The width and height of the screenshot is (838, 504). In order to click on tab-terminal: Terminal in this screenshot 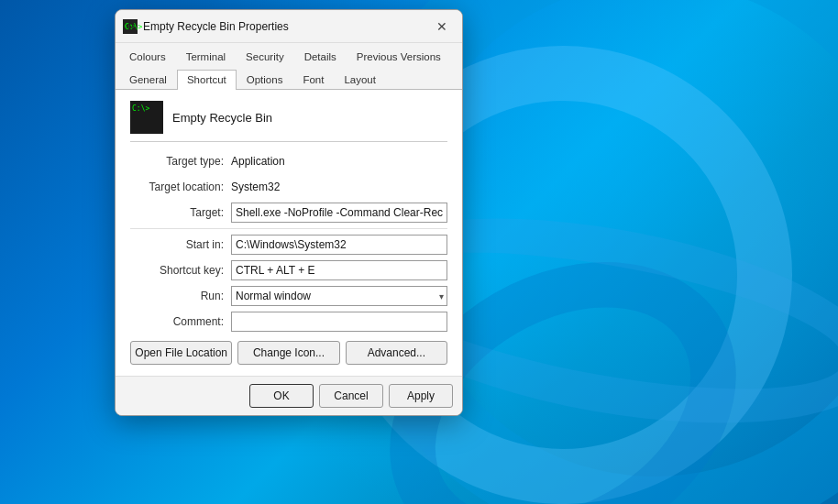, I will do `click(205, 57)`.